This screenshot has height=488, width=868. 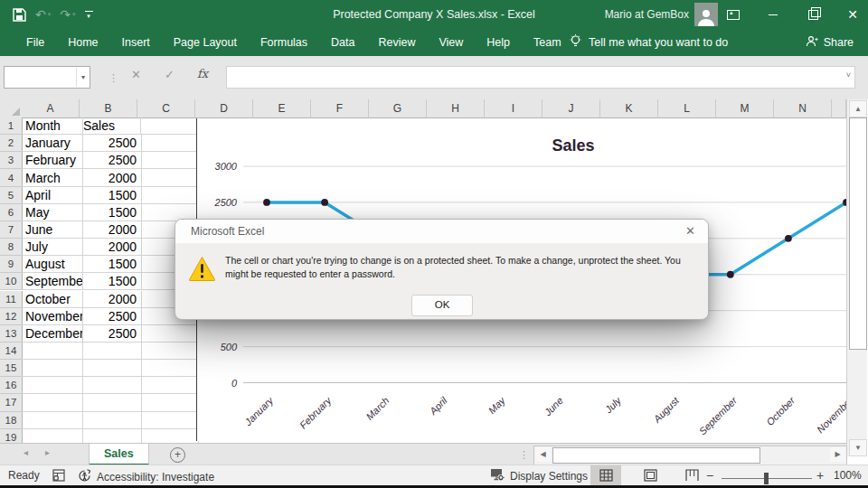 What do you see at coordinates (282, 108) in the screenshot?
I see `column-header-E: E` at bounding box center [282, 108].